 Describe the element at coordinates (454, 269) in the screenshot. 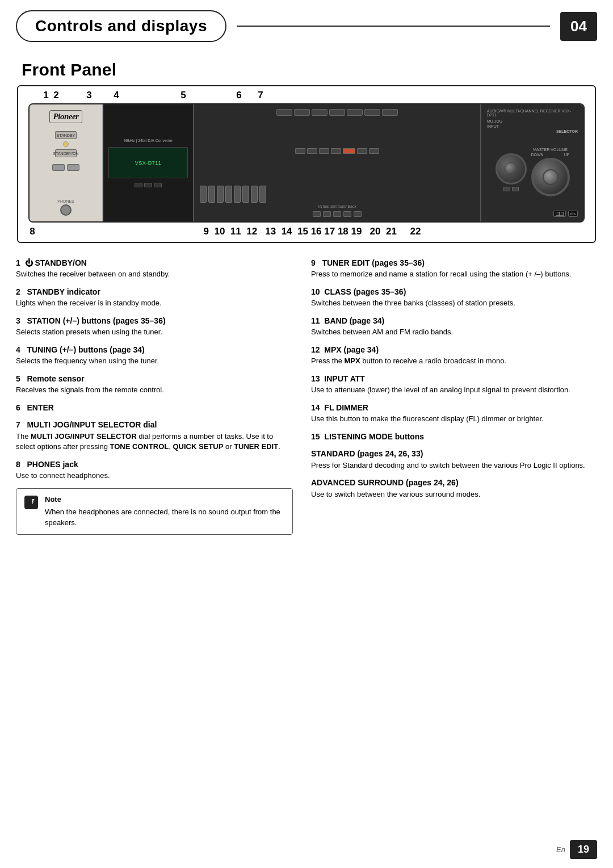

I see `item-9: 9 TUNER EDIT (pages 35–36) Press to memo…` at that location.